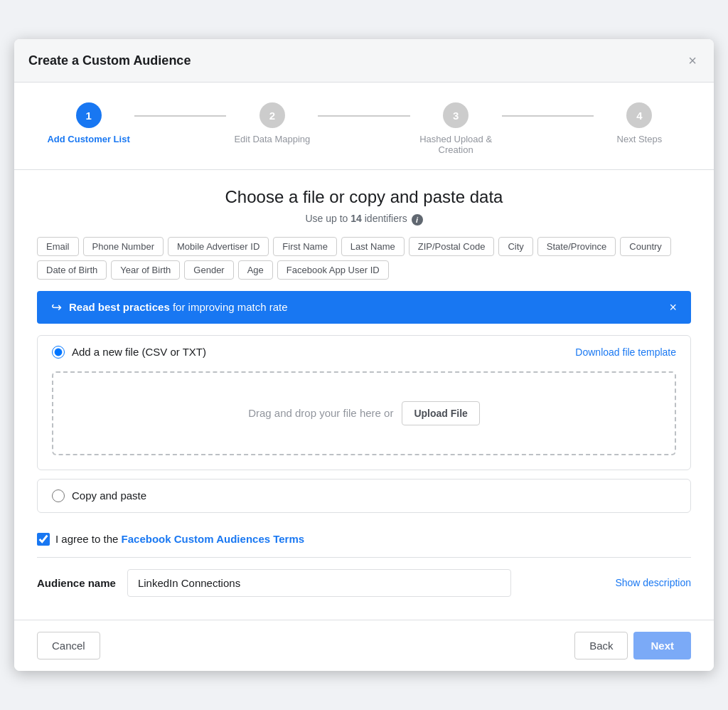  I want to click on terms-checkbox, so click(43, 539).